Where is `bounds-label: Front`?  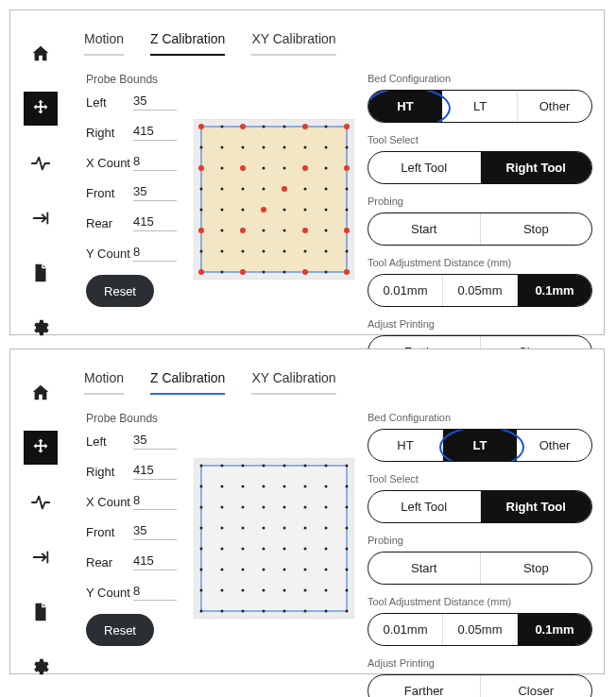 bounds-label: Front is located at coordinates (110, 533).